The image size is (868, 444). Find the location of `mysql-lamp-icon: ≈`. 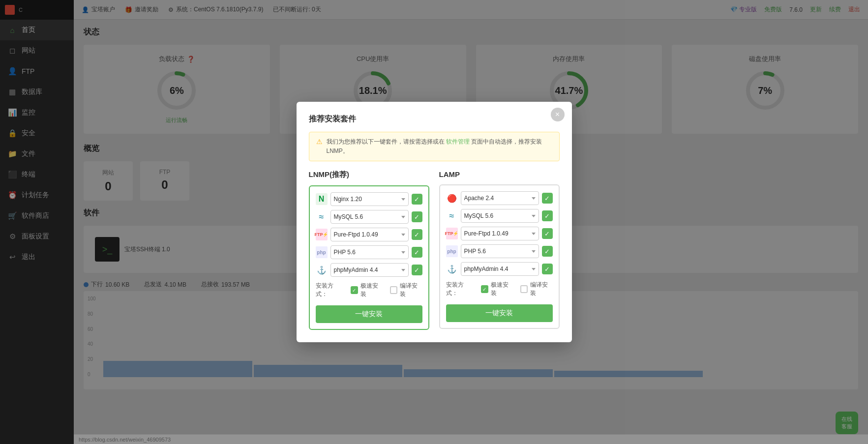

mysql-lamp-icon: ≈ is located at coordinates (452, 216).